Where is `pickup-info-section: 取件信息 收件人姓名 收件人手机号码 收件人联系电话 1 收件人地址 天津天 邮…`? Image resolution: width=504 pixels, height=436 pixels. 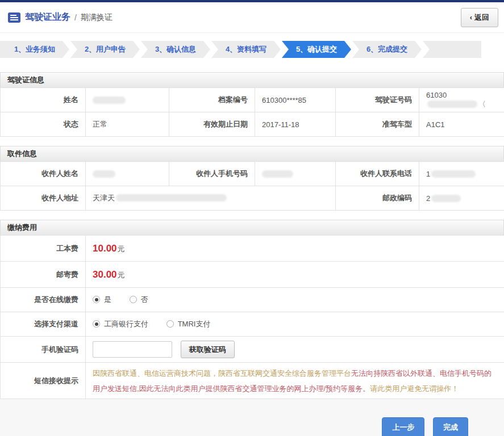
pickup-info-section: 取件信息 收件人姓名 收件人手机号码 收件人联系电话 1 收件人地址 天津天 邮… is located at coordinates (252, 178).